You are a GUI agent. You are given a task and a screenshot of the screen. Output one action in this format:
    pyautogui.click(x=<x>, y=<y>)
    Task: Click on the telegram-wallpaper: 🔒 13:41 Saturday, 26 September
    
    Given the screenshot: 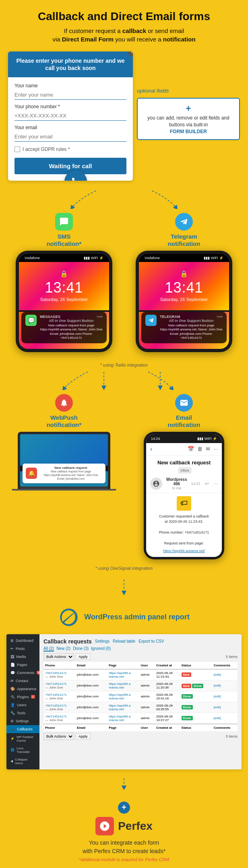 What is the action you would take?
    pyautogui.click(x=184, y=286)
    